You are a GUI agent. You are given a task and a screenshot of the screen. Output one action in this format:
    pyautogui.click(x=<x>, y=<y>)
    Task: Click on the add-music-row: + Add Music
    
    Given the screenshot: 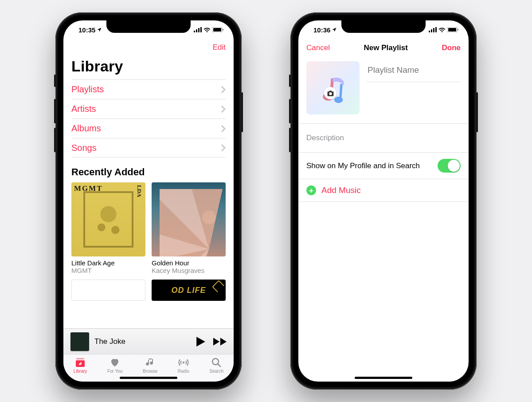 What is the action you would take?
    pyautogui.click(x=383, y=190)
    